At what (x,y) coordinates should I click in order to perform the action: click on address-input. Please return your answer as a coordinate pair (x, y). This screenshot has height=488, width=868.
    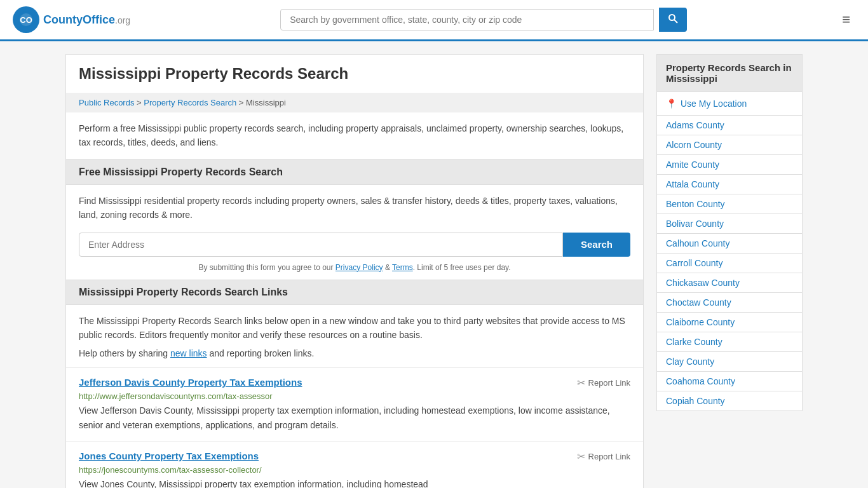
    Looking at the image, I should click on (321, 245).